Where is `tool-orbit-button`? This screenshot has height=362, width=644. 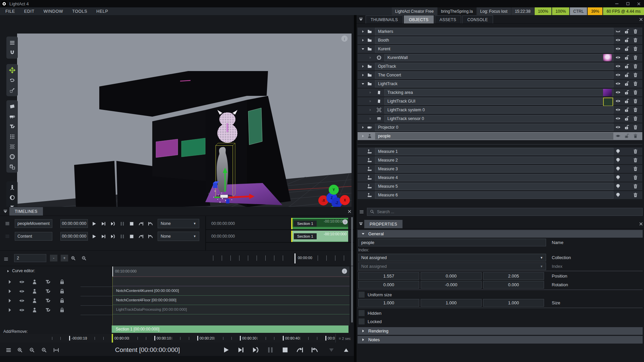 tool-orbit-button is located at coordinates (12, 197).